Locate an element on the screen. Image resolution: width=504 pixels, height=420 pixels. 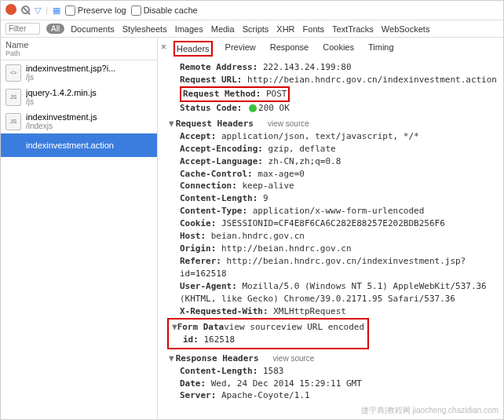
preserve-log-label: Preserve log is located at coordinates (102, 10).